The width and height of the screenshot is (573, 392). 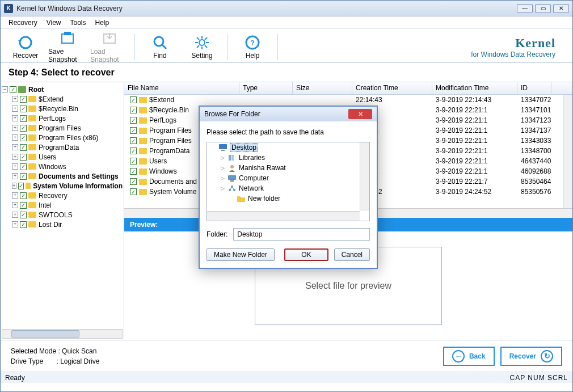 I want to click on tree-label: Recovery, so click(x=53, y=196).